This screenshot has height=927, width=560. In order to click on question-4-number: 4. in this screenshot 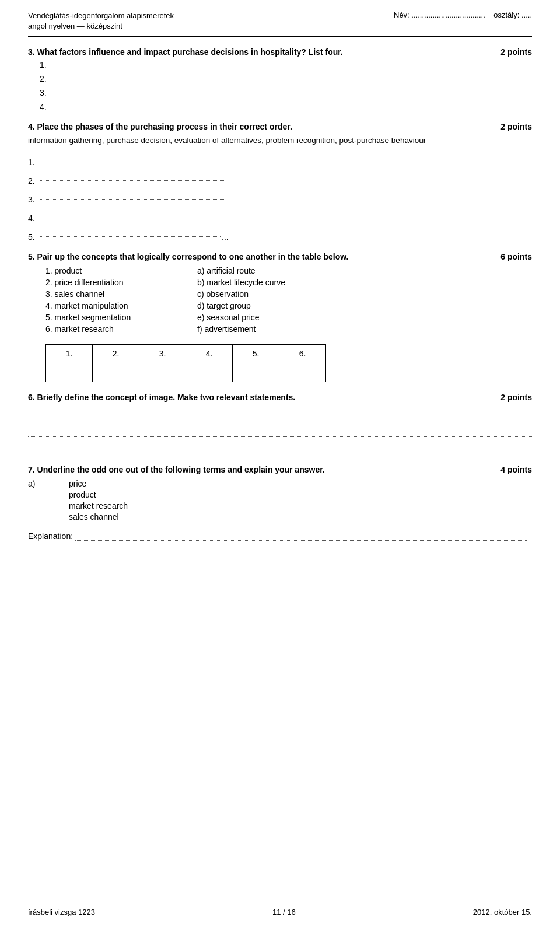, I will do `click(32, 127)`.